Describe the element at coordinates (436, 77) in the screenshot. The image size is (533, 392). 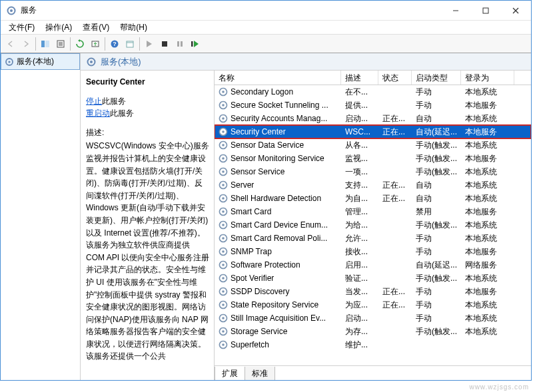
I see `col-startup: 启动类型` at that location.